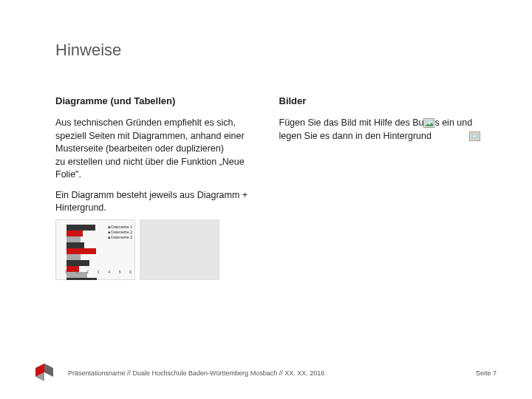 This screenshot has width=532, height=399. What do you see at coordinates (197, 373) in the screenshot?
I see `footer-left: Präsentationsname // Duale Hochschule Ba…` at bounding box center [197, 373].